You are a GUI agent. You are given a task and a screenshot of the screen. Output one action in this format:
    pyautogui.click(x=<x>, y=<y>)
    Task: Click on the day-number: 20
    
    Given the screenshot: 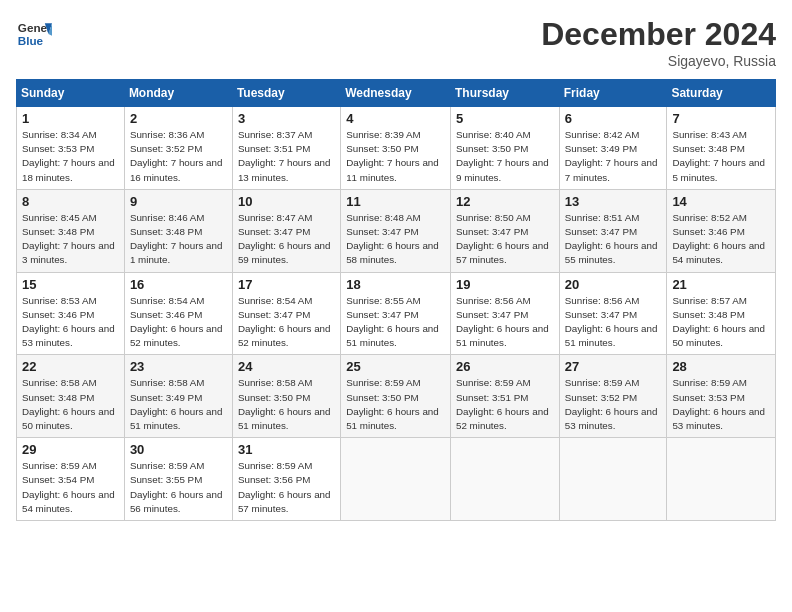 What is the action you would take?
    pyautogui.click(x=614, y=284)
    